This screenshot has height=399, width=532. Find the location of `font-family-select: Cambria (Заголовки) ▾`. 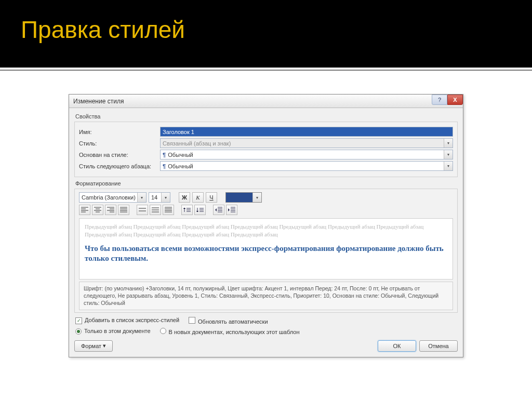

font-family-select: Cambria (Заголовки) ▾ is located at coordinates (113, 197).